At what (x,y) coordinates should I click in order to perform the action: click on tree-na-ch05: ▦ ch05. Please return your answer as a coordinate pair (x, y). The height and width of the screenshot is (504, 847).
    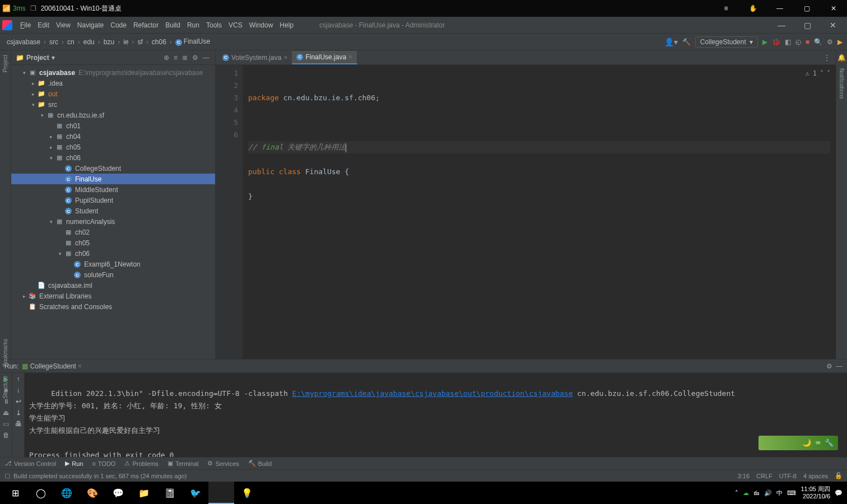
    Looking at the image, I should click on (113, 243).